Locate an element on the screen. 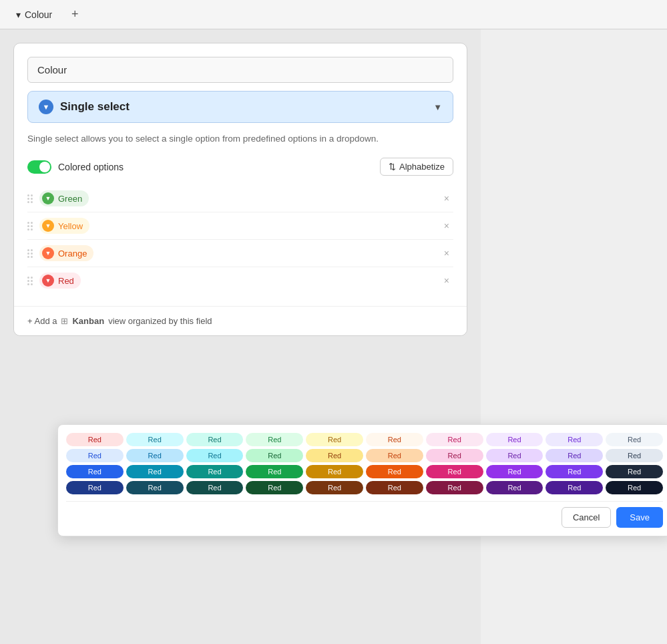 This screenshot has height=644, width=667. type-selector-left: ▼ Single select is located at coordinates (84, 107).